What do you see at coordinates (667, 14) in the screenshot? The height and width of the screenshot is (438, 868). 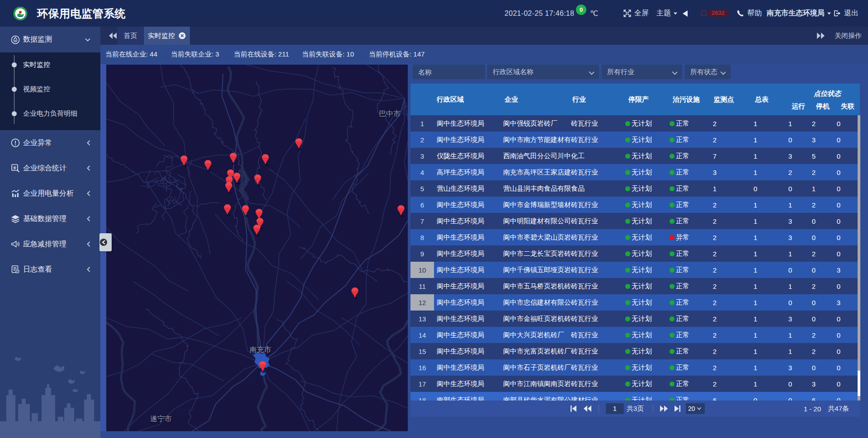 I see `theme-button: 主题` at bounding box center [667, 14].